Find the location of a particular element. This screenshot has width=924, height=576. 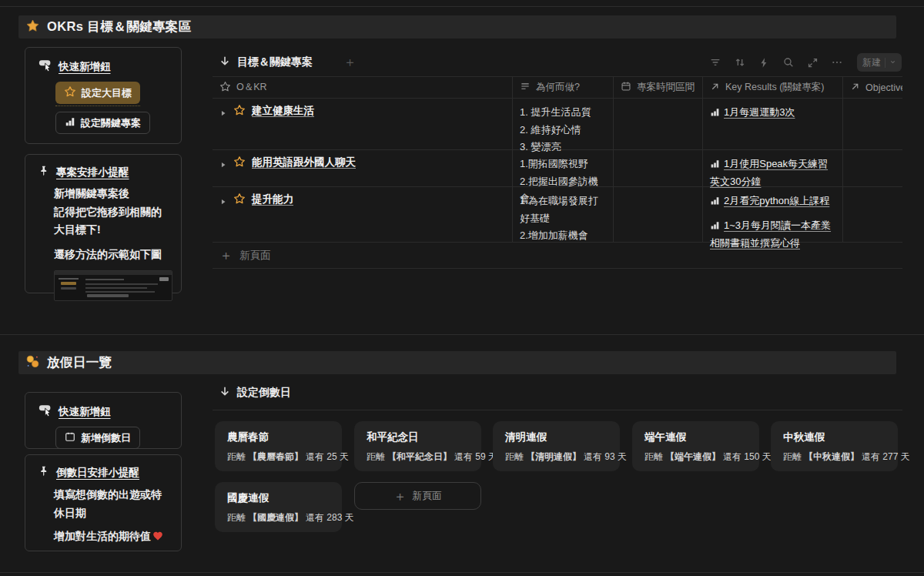

holiday-card-countdown: 距離【清明連假】還有 93 天 is located at coordinates (556, 457).